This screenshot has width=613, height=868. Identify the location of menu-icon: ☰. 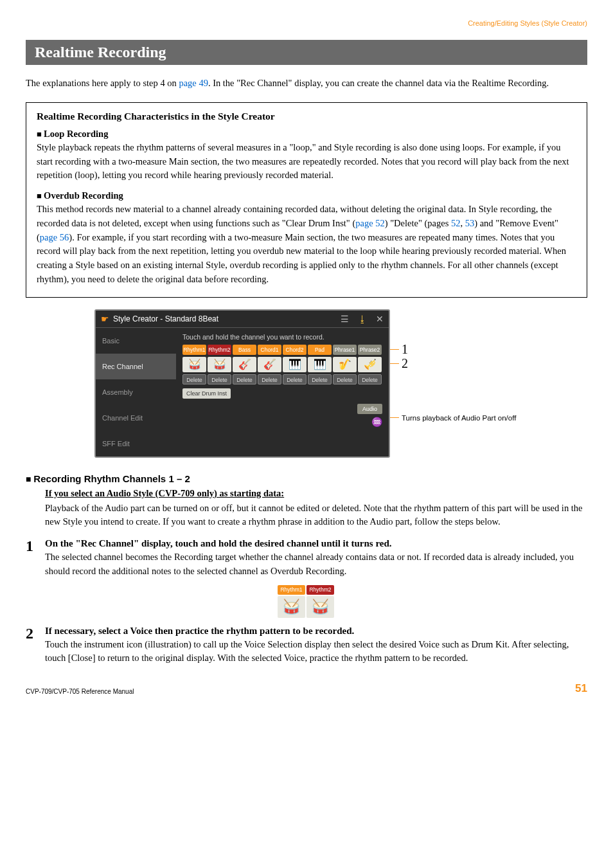
(344, 319).